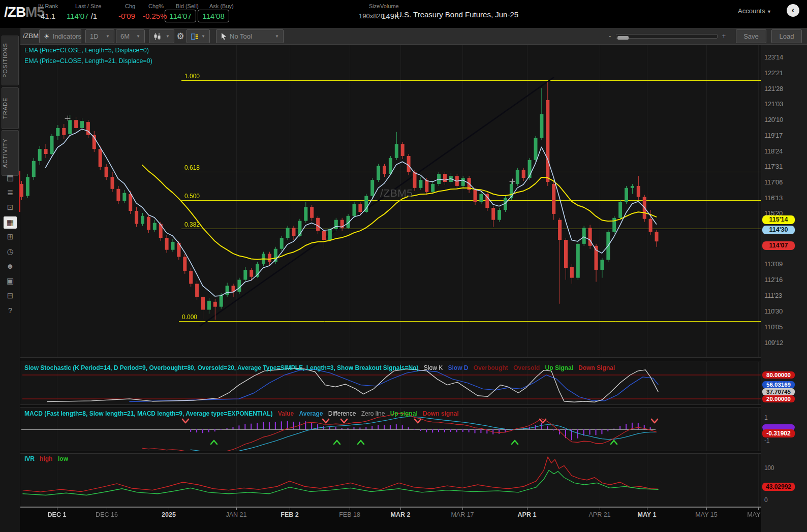 The width and height of the screenshot is (807, 532). Describe the element at coordinates (610, 36) in the screenshot. I see `zoom-out-button: -` at that location.